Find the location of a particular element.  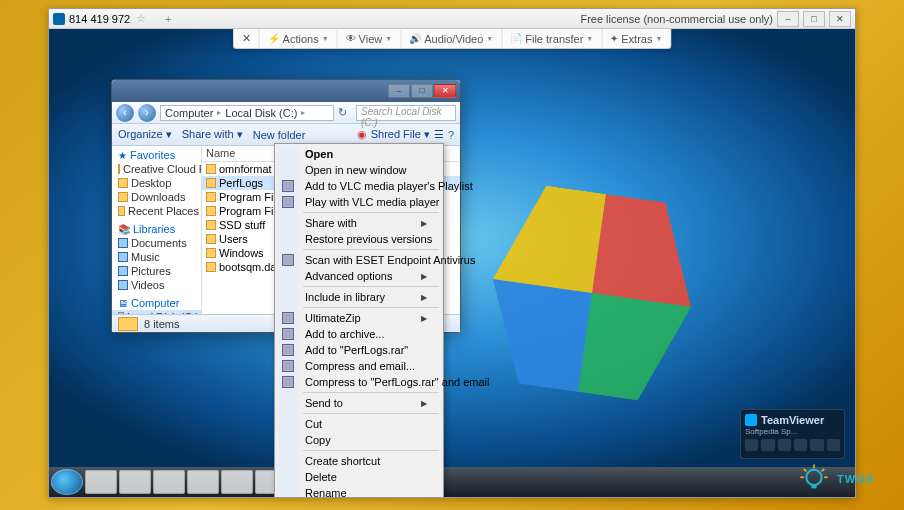

context-menu: OpenOpen in new windowAdd to VLC media p… is located at coordinates (359, 320).